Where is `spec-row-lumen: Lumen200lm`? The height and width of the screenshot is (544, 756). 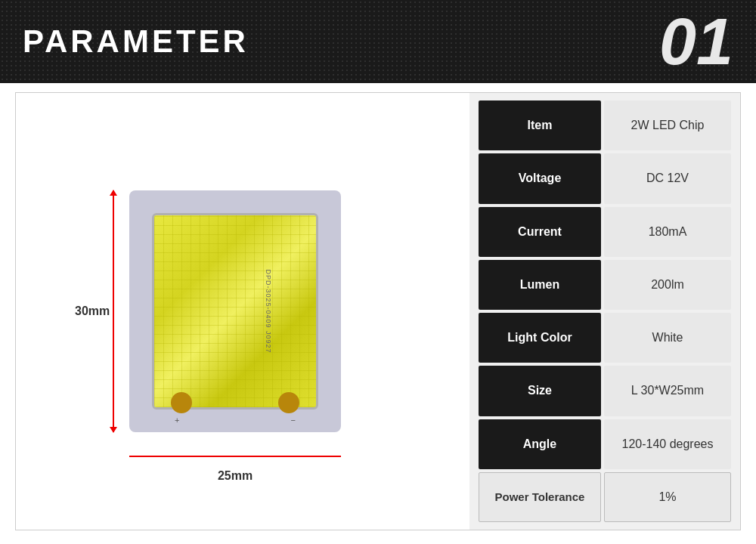 spec-row-lumen: Lumen200lm is located at coordinates (605, 285).